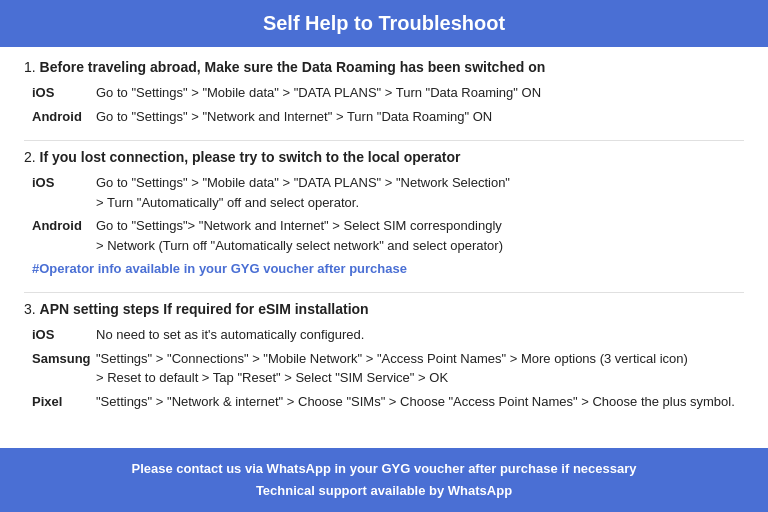  I want to click on section-1-title: 1. Before traveling abroad, Make sure th…, so click(384, 67).